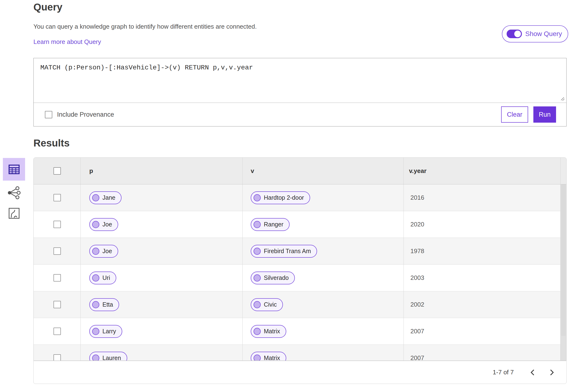  What do you see at coordinates (323, 171) in the screenshot?
I see `header-col-v: v` at bounding box center [323, 171].